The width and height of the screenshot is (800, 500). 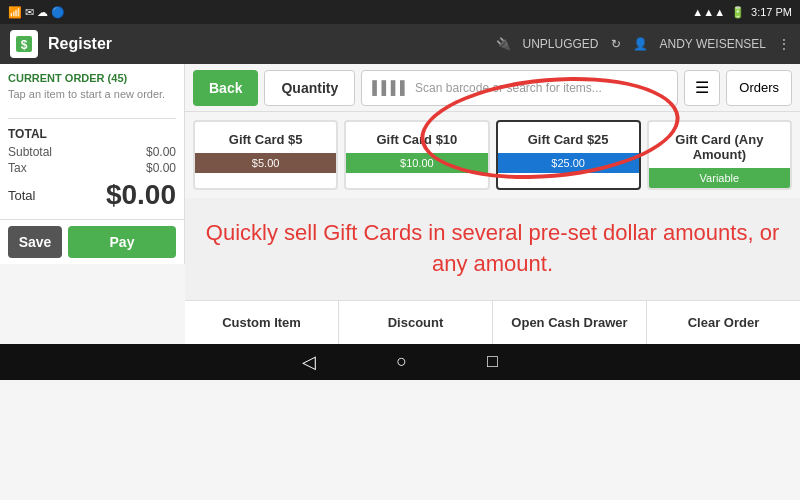 What do you see at coordinates (92, 142) in the screenshot?
I see `sidebar: CURRENT ORDER (45) Tap an item to start …` at bounding box center [92, 142].